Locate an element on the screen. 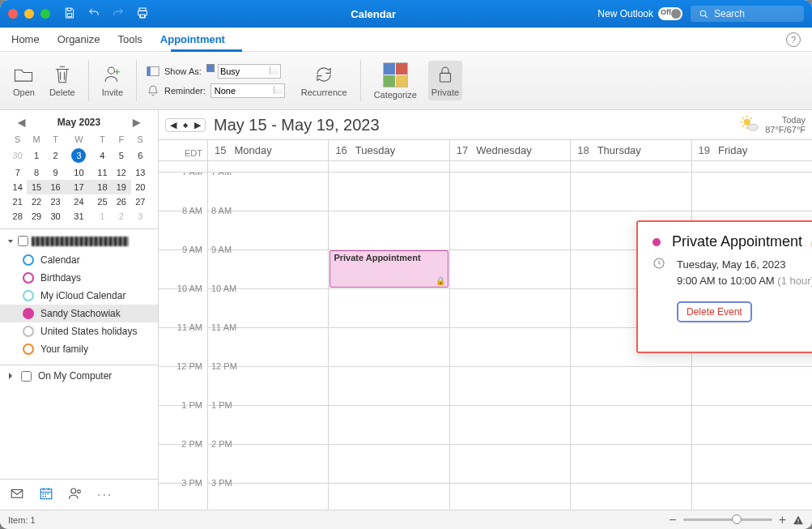  minical-day: 14 is located at coordinates (18, 187).